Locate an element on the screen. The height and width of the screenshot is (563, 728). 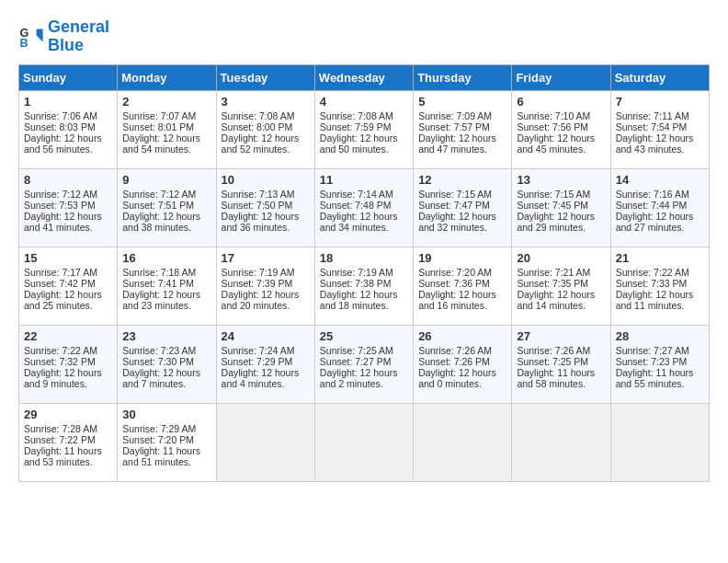
day-info: Sunset: 7:57 PM is located at coordinates (462, 127).